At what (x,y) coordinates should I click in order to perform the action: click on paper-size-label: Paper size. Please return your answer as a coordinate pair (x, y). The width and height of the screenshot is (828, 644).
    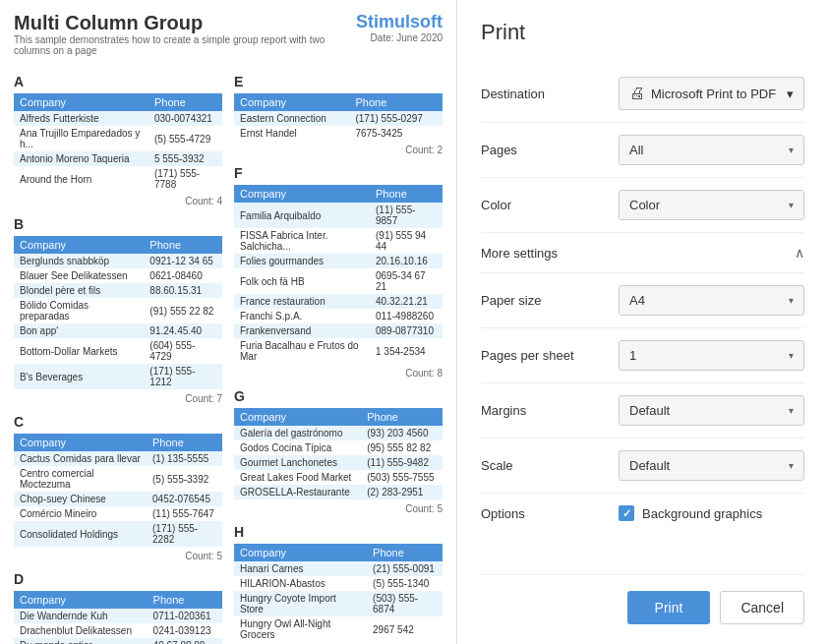
    Looking at the image, I should click on (550, 301).